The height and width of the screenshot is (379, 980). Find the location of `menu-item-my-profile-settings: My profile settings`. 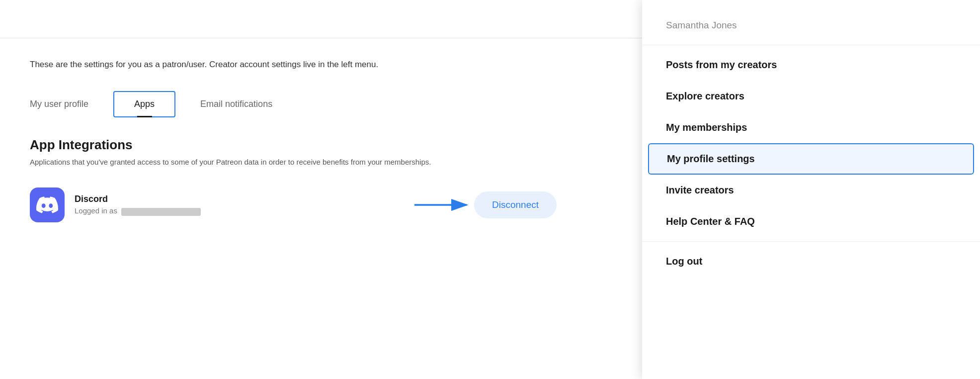

menu-item-my-profile-settings: My profile settings is located at coordinates (811, 159).